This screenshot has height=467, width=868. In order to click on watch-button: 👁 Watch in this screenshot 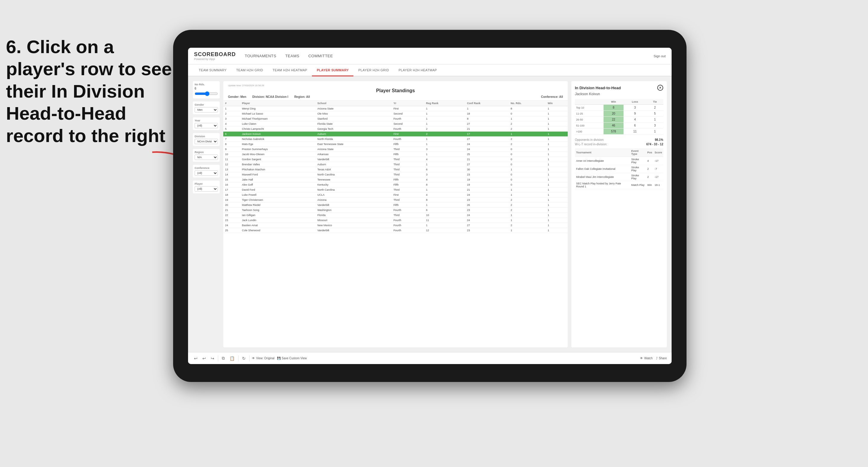, I will do `click(646, 358)`.